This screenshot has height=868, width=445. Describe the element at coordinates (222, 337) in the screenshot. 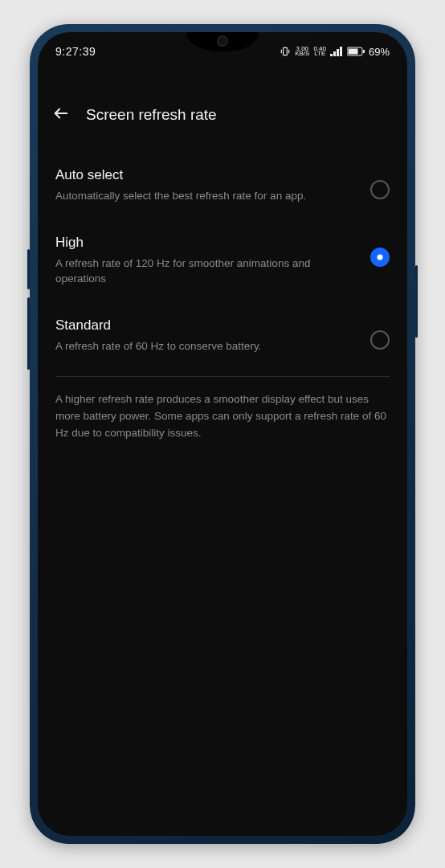

I see `option-standard: Standard A refresh rate of 60 Hz to cons…` at that location.